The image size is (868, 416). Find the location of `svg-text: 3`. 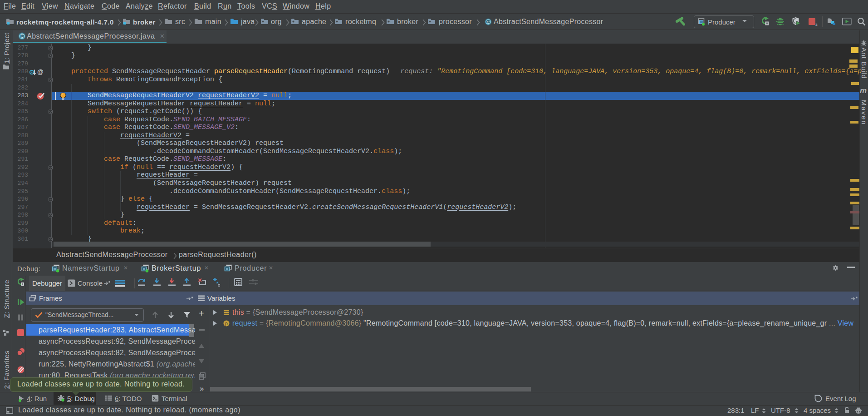

svg-text: 3 is located at coordinates (817, 25).